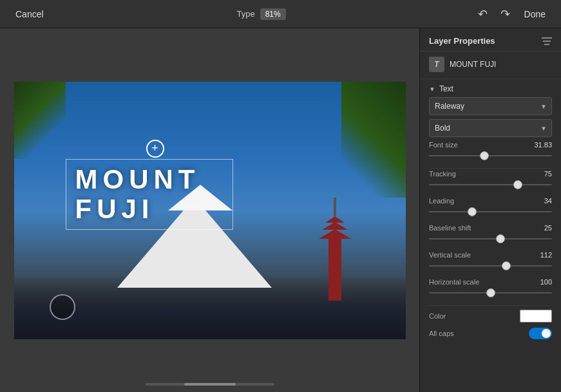  Describe the element at coordinates (450, 255) in the screenshot. I see `vertical-scale-label: Vertical scale` at that location.